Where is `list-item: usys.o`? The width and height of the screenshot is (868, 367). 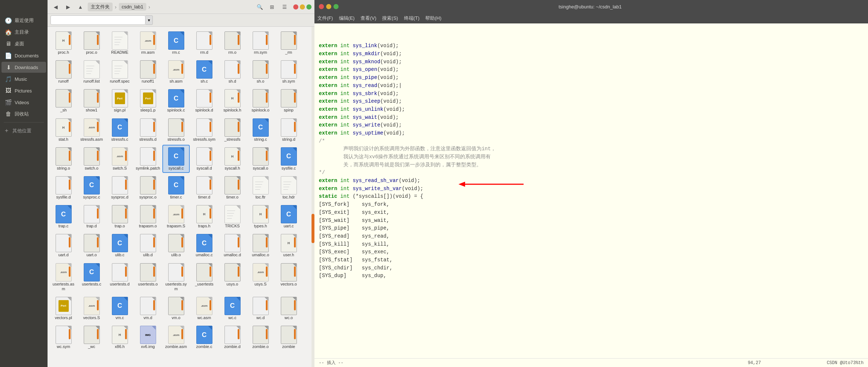 list-item: usys.o is located at coordinates (233, 277).